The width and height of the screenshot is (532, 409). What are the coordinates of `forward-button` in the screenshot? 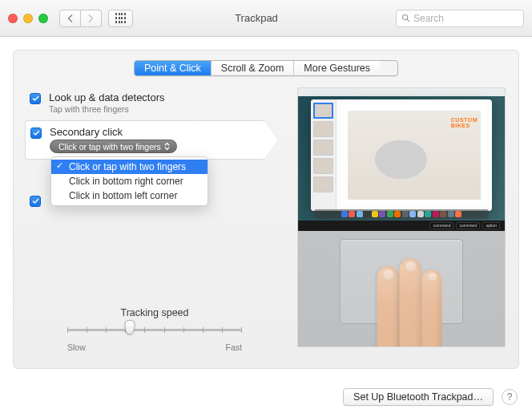 It's located at (91, 18).